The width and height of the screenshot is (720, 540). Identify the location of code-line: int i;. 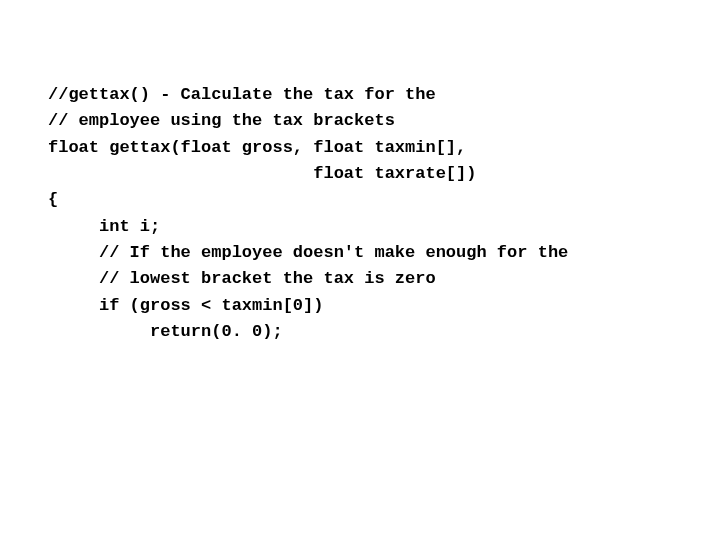
(384, 227).